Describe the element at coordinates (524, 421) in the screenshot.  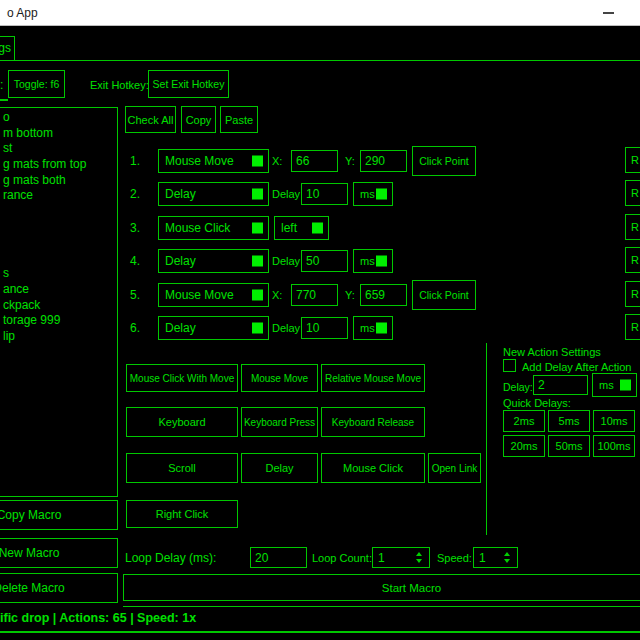
I see `quick-delay-2ms-button: 2ms` at that location.